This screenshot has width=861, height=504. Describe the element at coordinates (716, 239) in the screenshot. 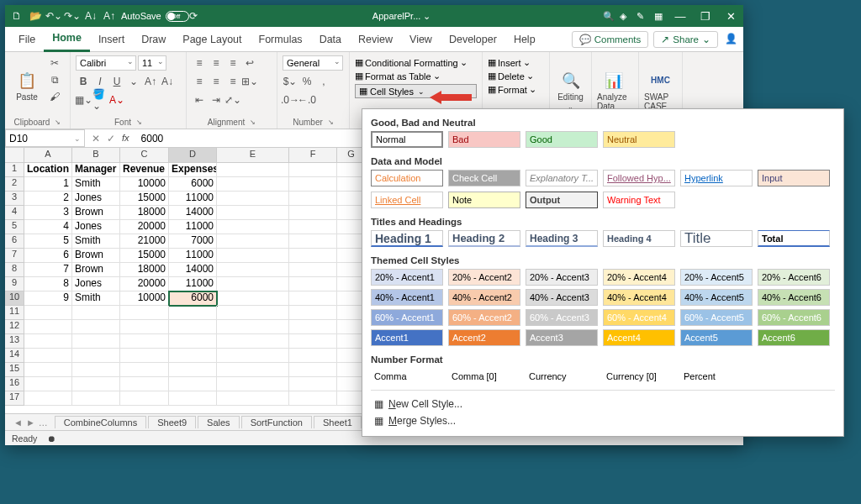

I see `style-swatch: Title` at that location.